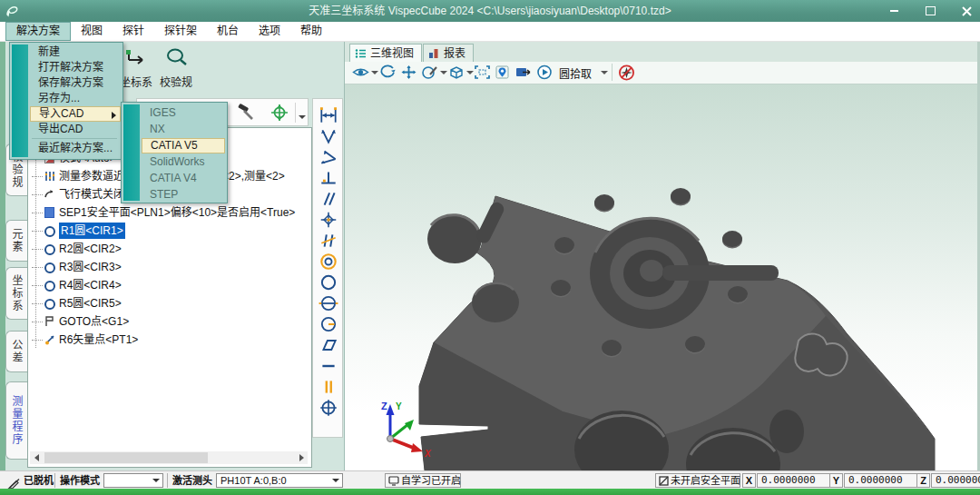  Describe the element at coordinates (133, 480) in the screenshot. I see `operation-mode-select` at that location.